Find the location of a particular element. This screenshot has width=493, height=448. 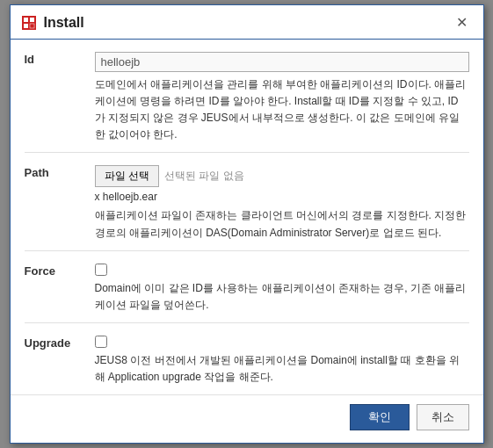

cancel-button: 취소 is located at coordinates (443, 417).